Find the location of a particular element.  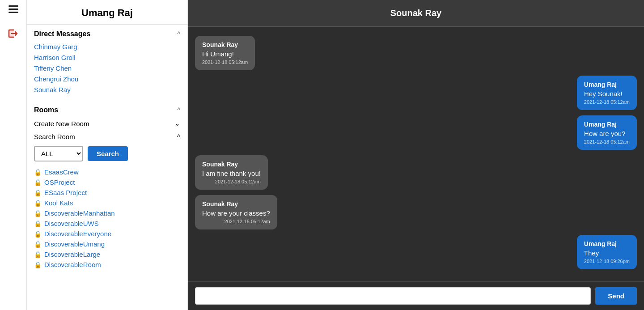

list-item: 🔒 DiscoverableManhattan is located at coordinates (107, 213).